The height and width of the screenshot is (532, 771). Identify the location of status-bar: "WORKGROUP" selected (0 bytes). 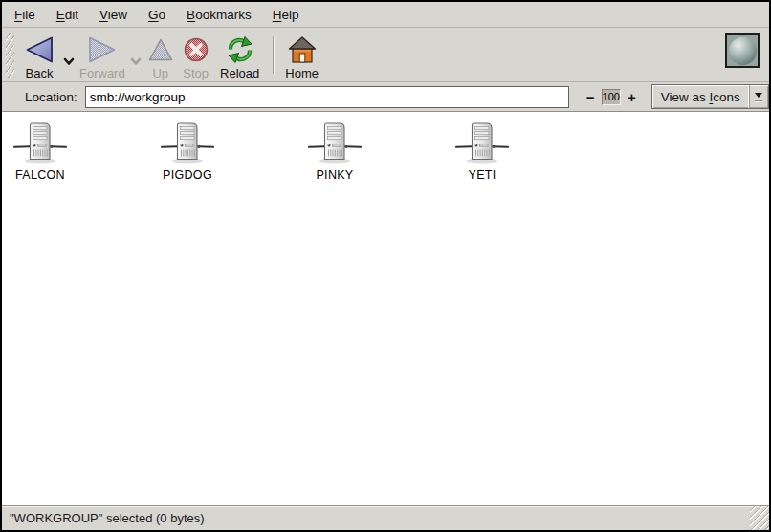
(386, 518).